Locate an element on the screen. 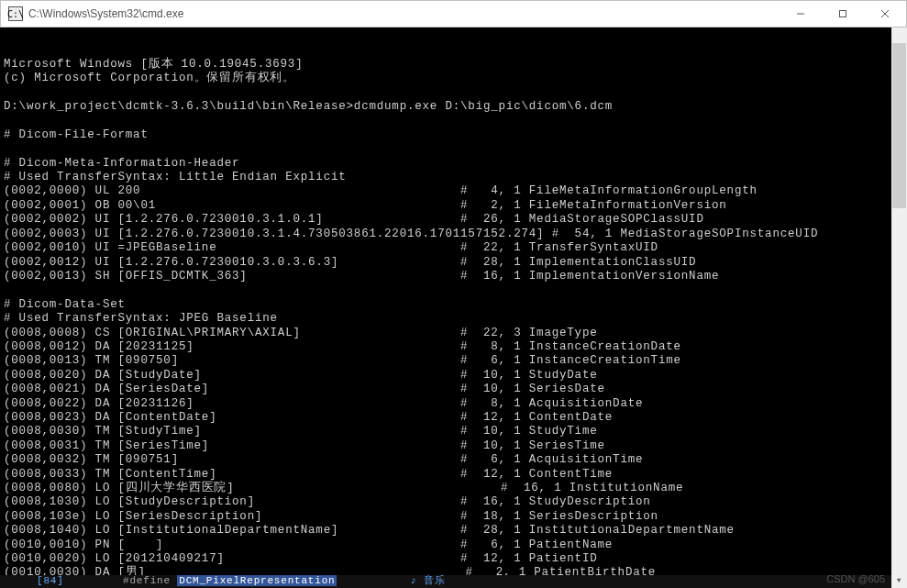  bottom-code: #define DCM_PixelRepresentation is located at coordinates (210, 574).